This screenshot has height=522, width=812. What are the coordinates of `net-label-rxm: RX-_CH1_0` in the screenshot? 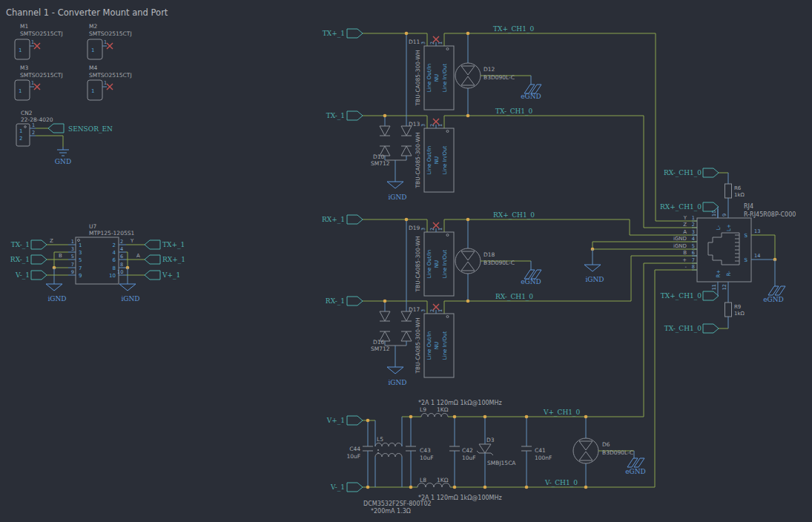 It's located at (682, 174).